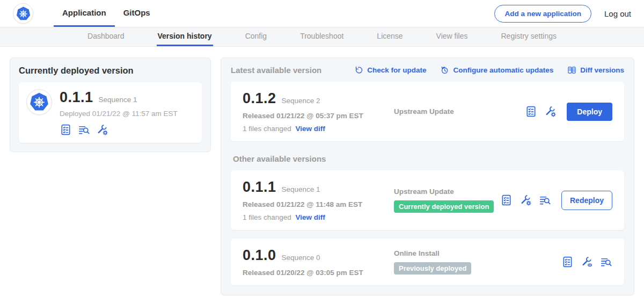  I want to click on configure-automatic-updates-link: Configure automatic updates, so click(497, 70).